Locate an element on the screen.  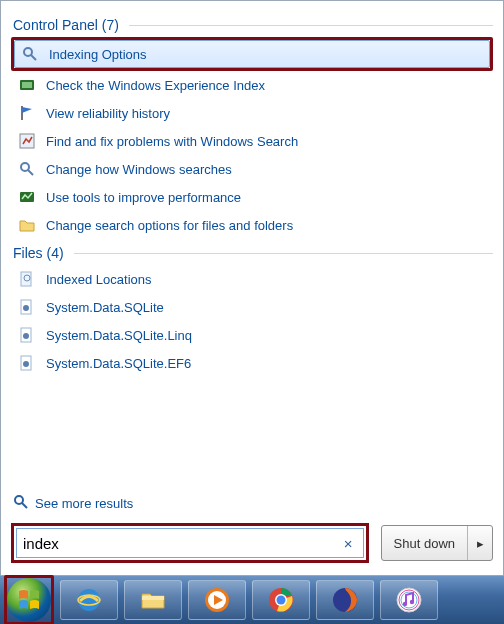
shutdown-label: Shut down is located at coordinates (424, 544).